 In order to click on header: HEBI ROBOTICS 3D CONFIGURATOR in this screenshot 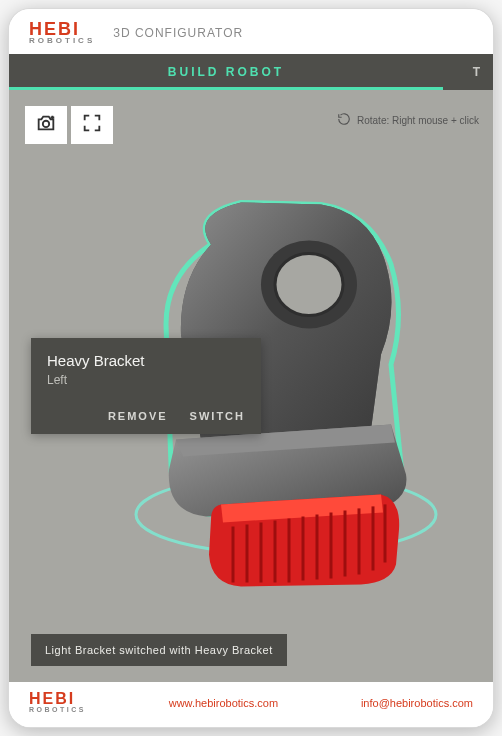, I will do `click(251, 32)`.